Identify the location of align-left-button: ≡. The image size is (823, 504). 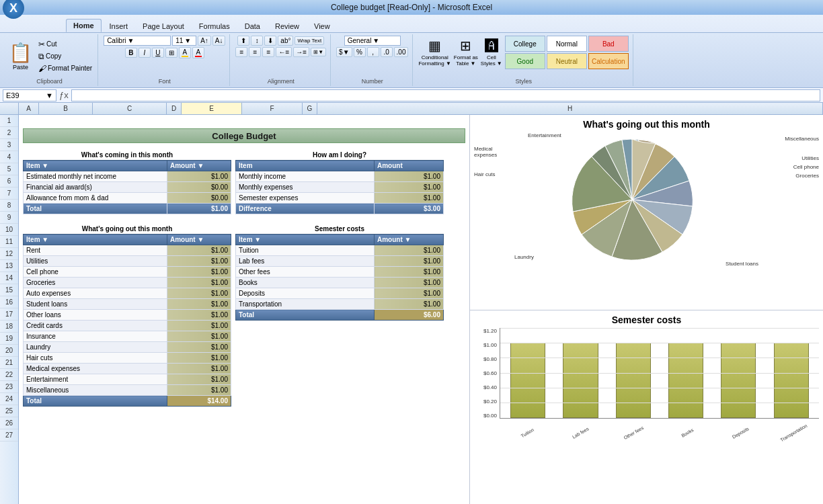
(241, 52).